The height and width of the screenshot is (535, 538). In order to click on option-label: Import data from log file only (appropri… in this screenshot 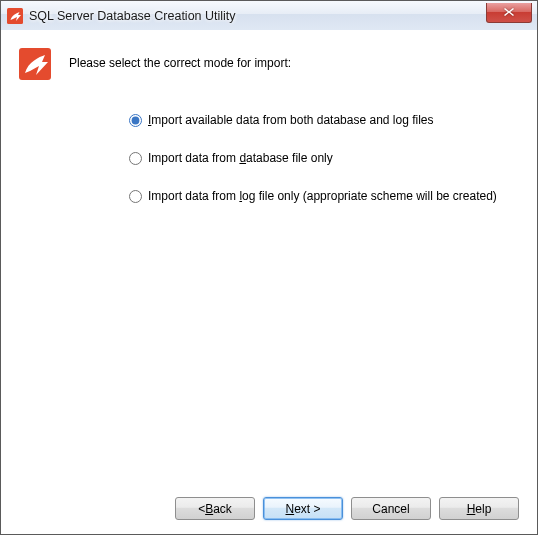, I will do `click(322, 196)`.